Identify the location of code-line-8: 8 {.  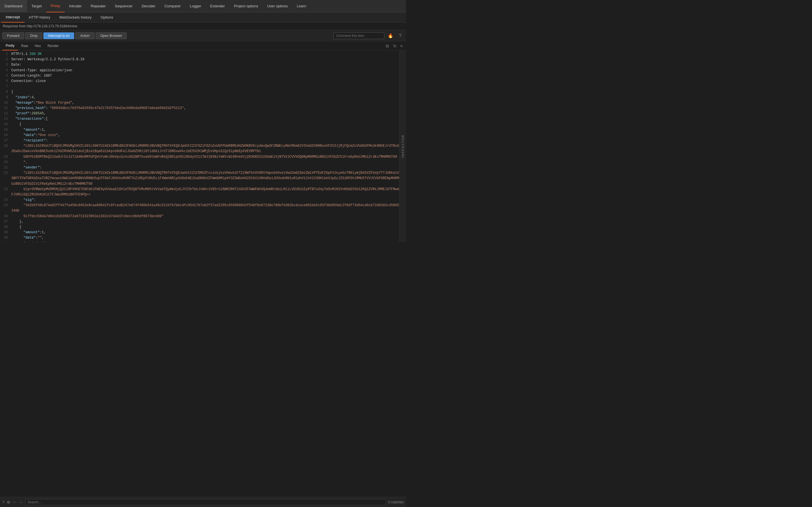
(200, 92).